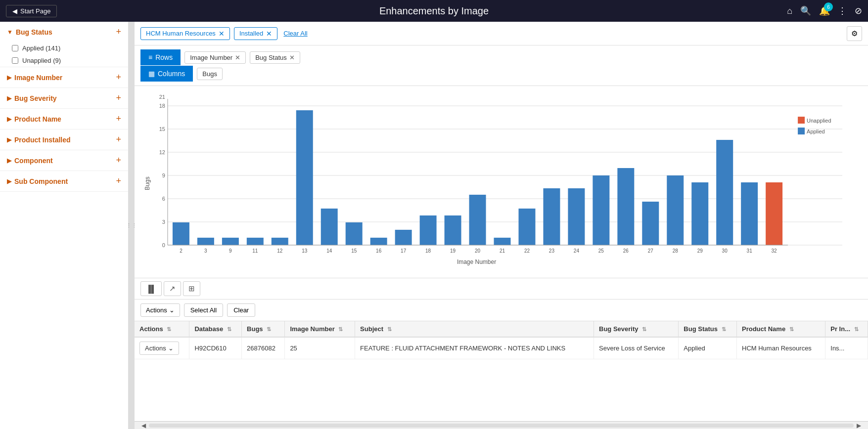 This screenshot has height=429, width=868. What do you see at coordinates (64, 78) in the screenshot?
I see `sidebar-section-image-number: ▶ Image Number +` at bounding box center [64, 78].